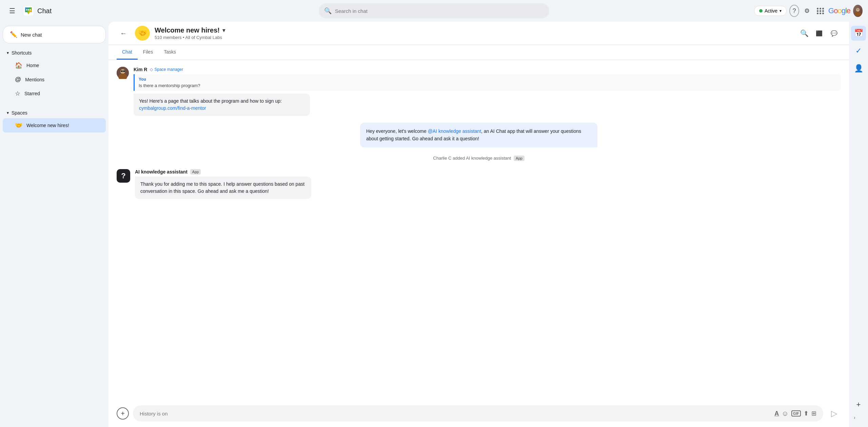 This screenshot has width=868, height=427. I want to click on tab-chat: Chat, so click(127, 52).